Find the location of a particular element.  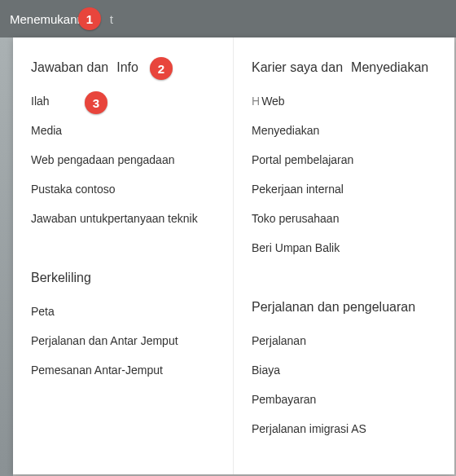

header-part-2: Menyediakan is located at coordinates (389, 68).